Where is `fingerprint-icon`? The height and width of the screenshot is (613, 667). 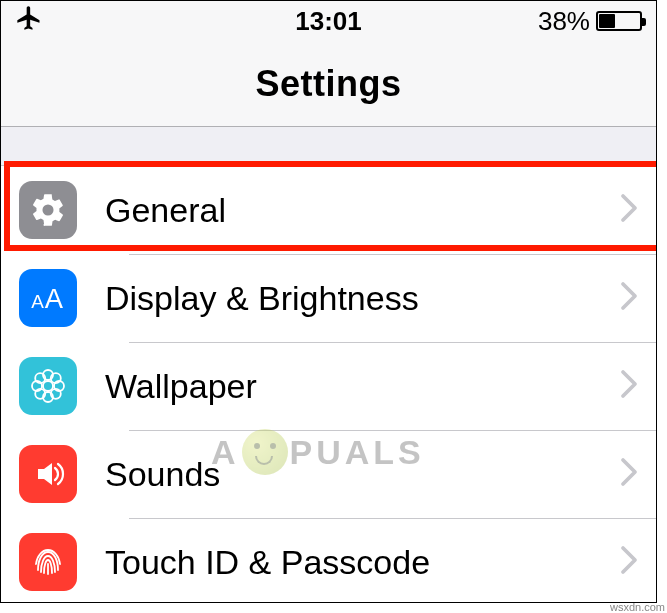 fingerprint-icon is located at coordinates (48, 562).